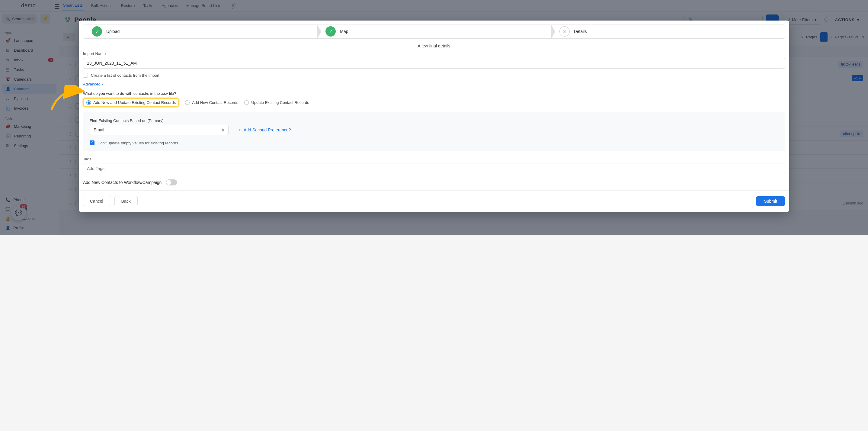 The image size is (868, 431). Describe the element at coordinates (131, 102) in the screenshot. I see `radio-add-and-update: Add New and Update Existing Contact Reco…` at that location.